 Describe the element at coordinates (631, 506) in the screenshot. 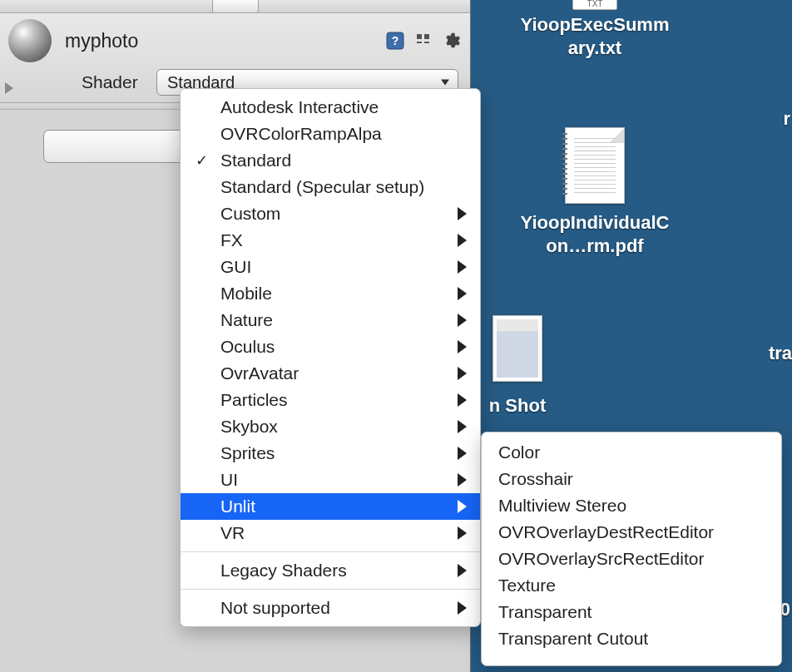

I see `unlit-submenu-item: Multiview Stereo` at that location.